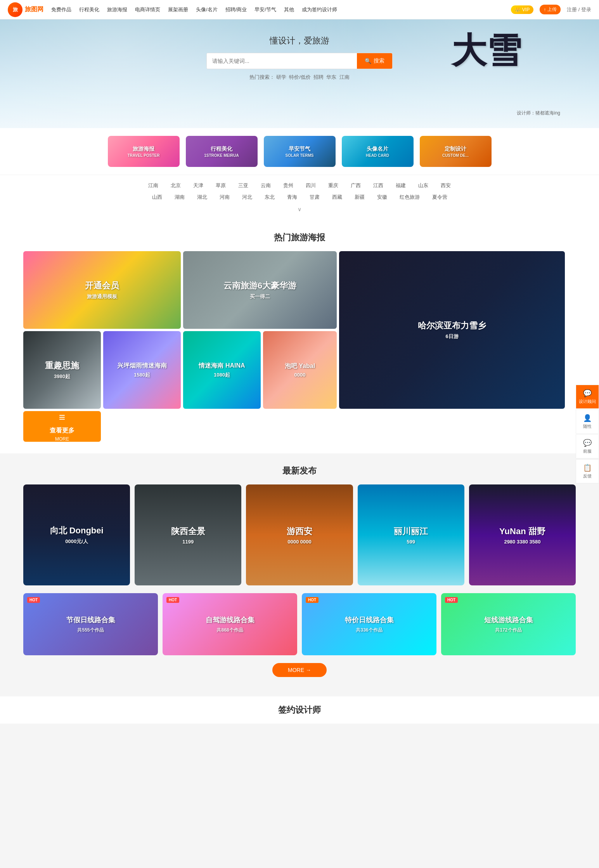 This screenshot has width=599, height=868. What do you see at coordinates (247, 197) in the screenshot?
I see `region-hebei: 河北` at bounding box center [247, 197].